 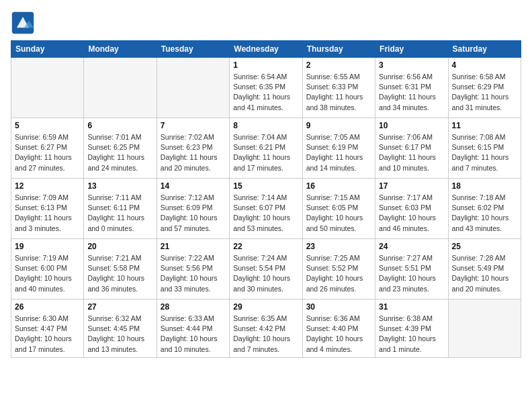 I want to click on calendar-week-4: 19Sunrise: 7:19 AM Sunset: 6:00 PM Dayli…, so click(x=266, y=269).